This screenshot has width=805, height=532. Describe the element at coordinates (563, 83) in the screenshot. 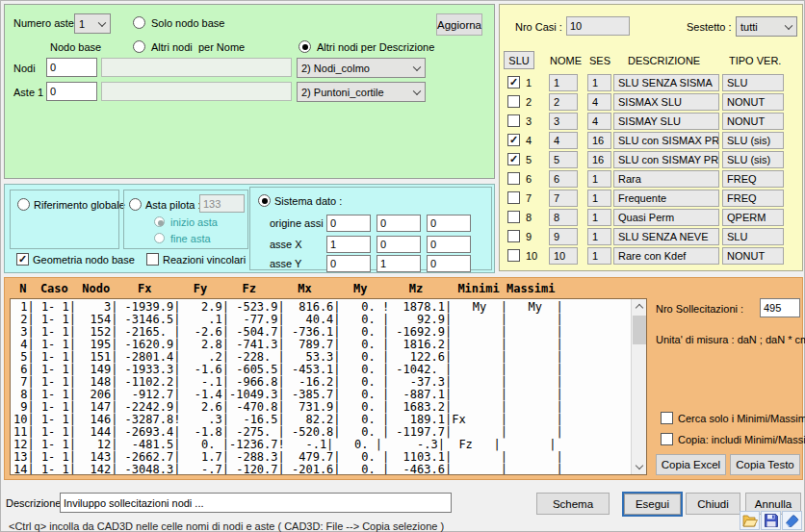

I see `caso-nome-field: 1` at that location.